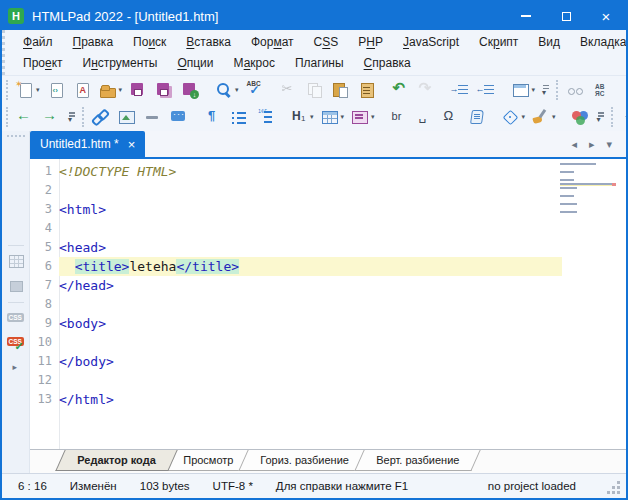 The image size is (628, 500). What do you see at coordinates (425, 117) in the screenshot?
I see `insert-nbsp-button` at bounding box center [425, 117].